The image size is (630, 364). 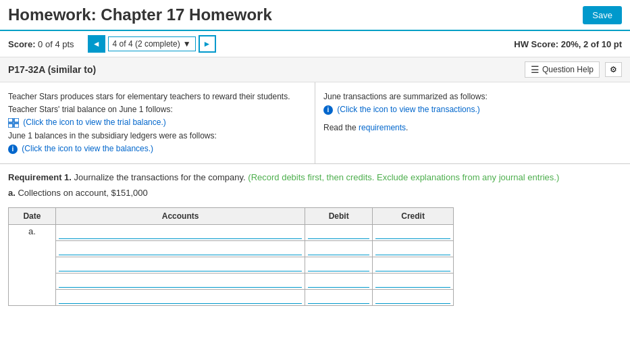 I want to click on row-3-account-input, so click(x=180, y=265).